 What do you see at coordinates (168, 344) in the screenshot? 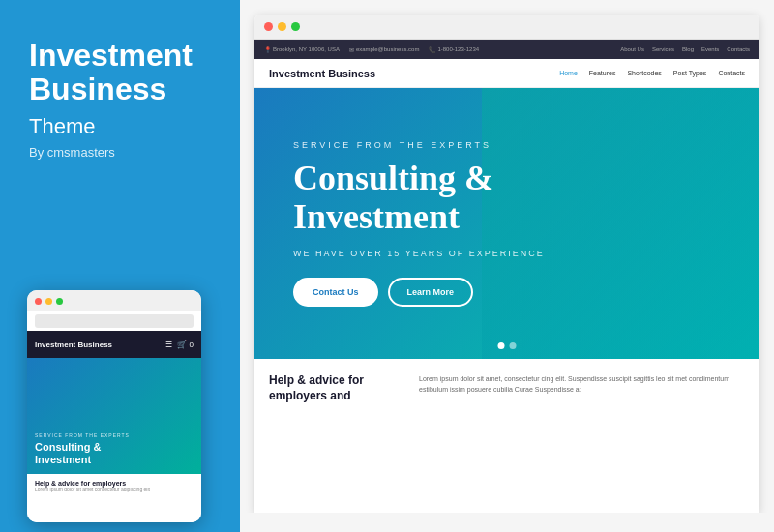
I see `hamburger-icon: ☰` at bounding box center [168, 344].